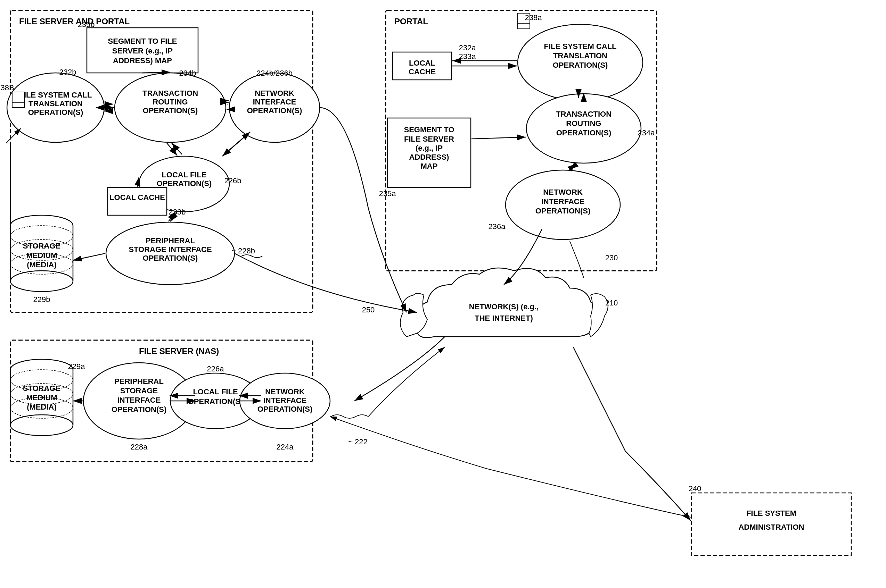  What do you see at coordinates (137, 197) in the screenshot?
I see `local-cache-b-label: LOCAL CACHE` at bounding box center [137, 197].